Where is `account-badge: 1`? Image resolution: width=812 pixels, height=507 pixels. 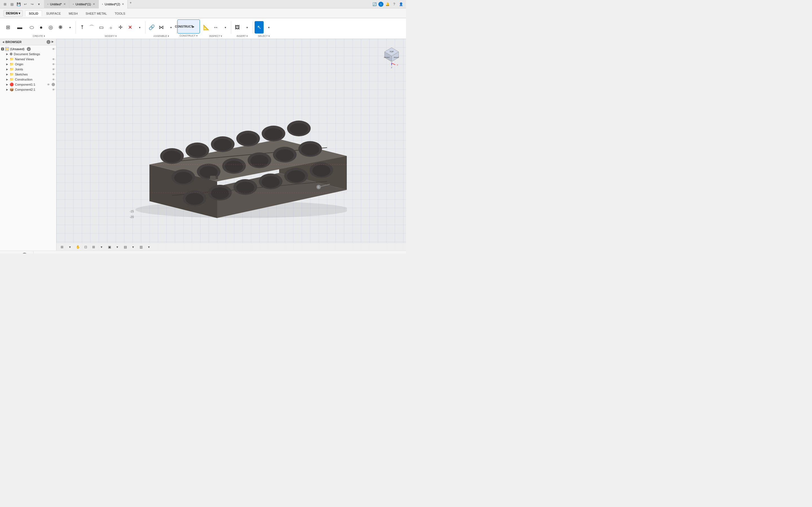 account-badge: 1 is located at coordinates (381, 4).